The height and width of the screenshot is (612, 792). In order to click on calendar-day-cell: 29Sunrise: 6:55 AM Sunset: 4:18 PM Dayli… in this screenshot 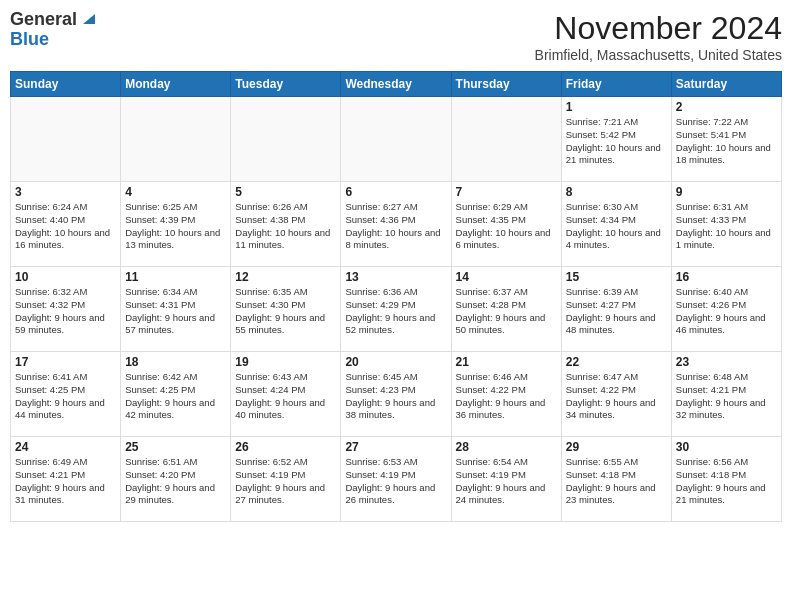, I will do `click(616, 480)`.